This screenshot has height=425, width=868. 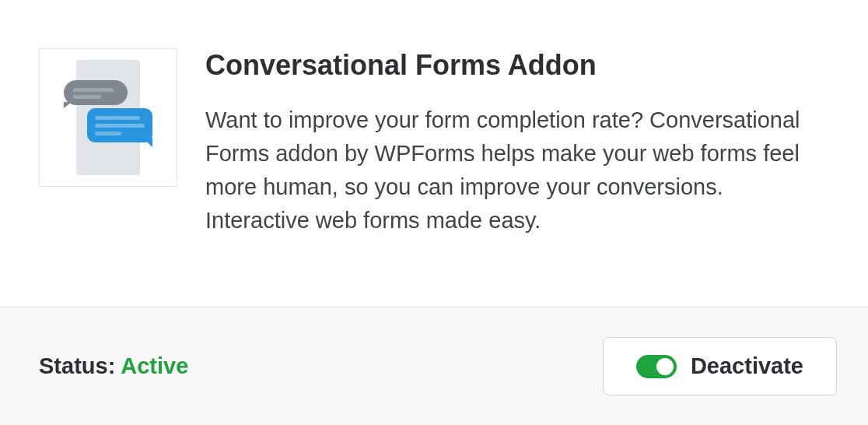 I want to click on deactivate-label: Deactivate, so click(x=747, y=366).